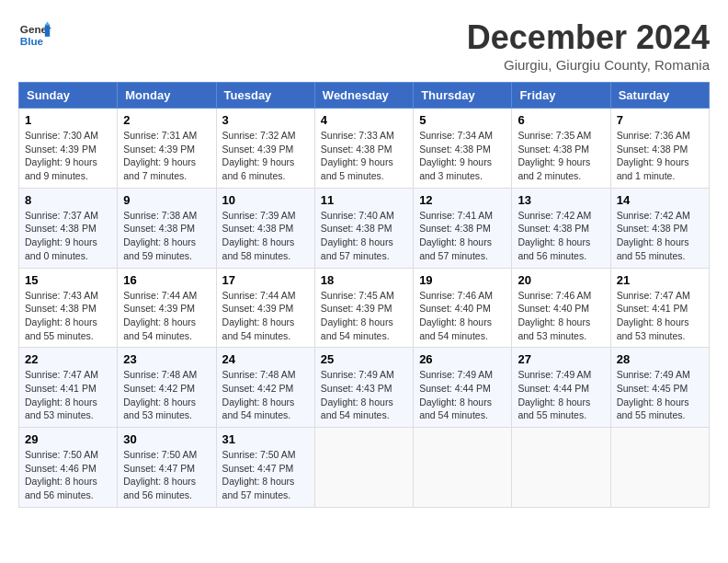  What do you see at coordinates (166, 440) in the screenshot?
I see `day-number: 30` at bounding box center [166, 440].